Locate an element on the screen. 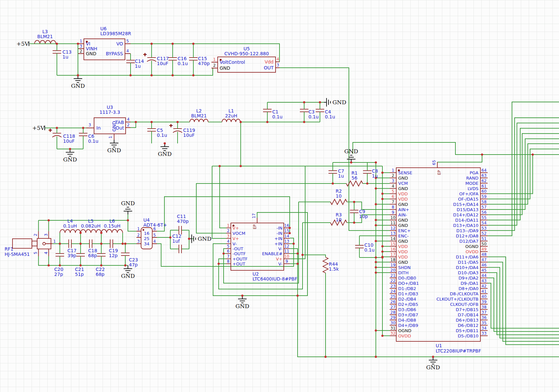 The image size is (559, 392). svg-text: C19 is located at coordinates (113, 251).